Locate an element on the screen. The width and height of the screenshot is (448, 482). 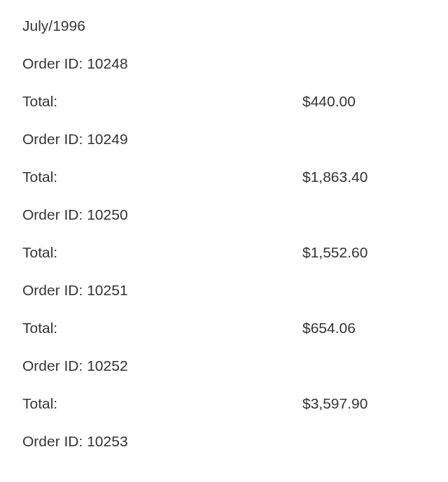
order-block: Order ID: 10252 Total: $3,597.90 is located at coordinates (224, 385).